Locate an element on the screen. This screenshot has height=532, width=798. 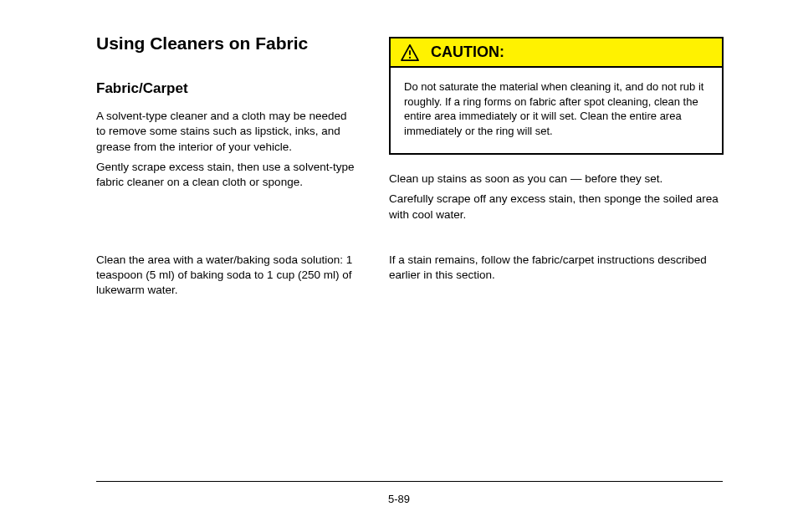
left-paragraph-2: Gently scrape excess stain, then use a s… is located at coordinates (226, 175).